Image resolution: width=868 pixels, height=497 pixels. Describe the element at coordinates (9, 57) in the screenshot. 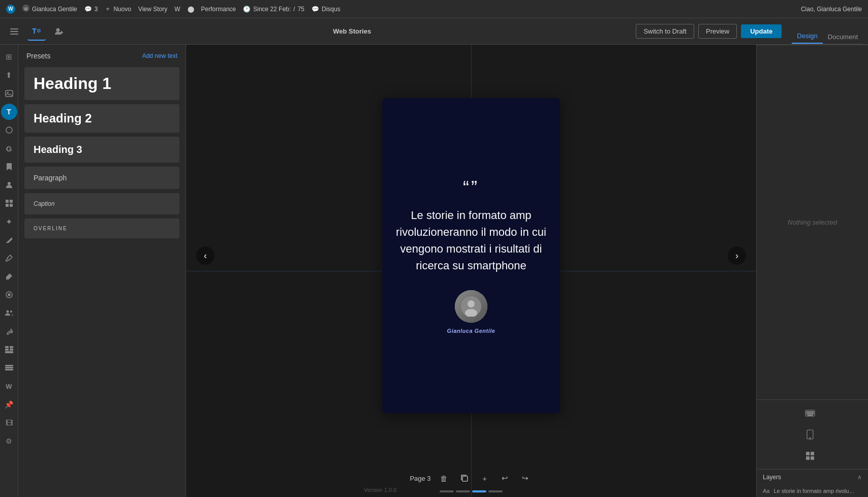

I see `media-icon: ⊞` at that location.